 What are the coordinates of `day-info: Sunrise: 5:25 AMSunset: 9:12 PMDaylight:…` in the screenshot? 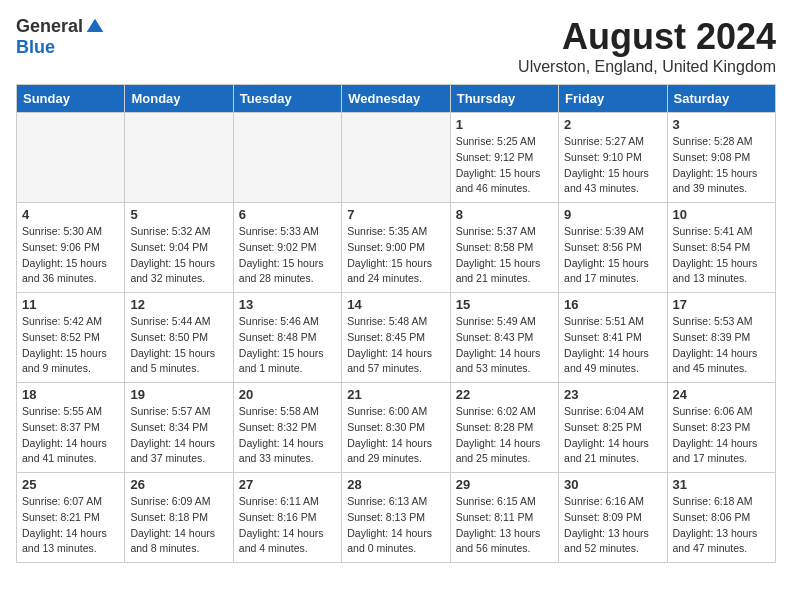 It's located at (504, 166).